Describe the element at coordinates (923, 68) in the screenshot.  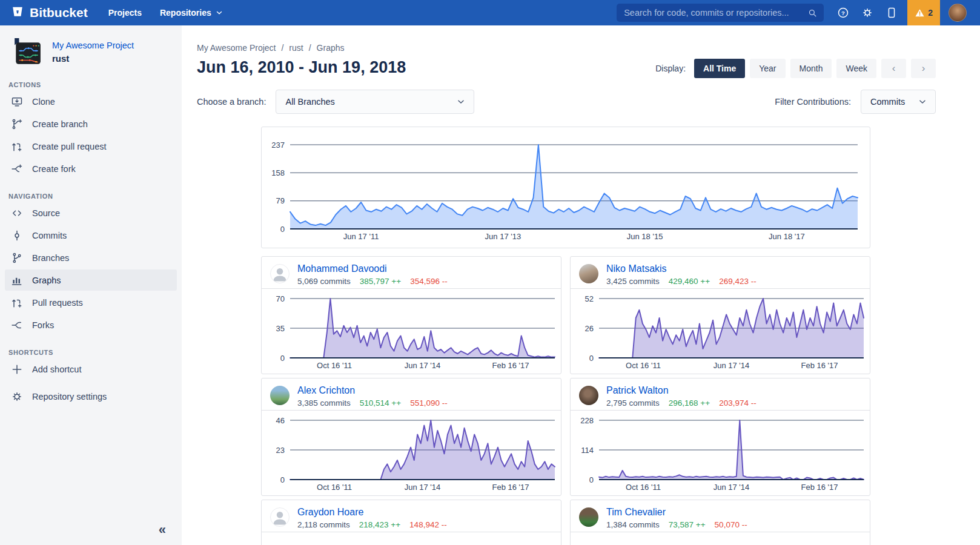
I see `next-period-button: ›` at that location.